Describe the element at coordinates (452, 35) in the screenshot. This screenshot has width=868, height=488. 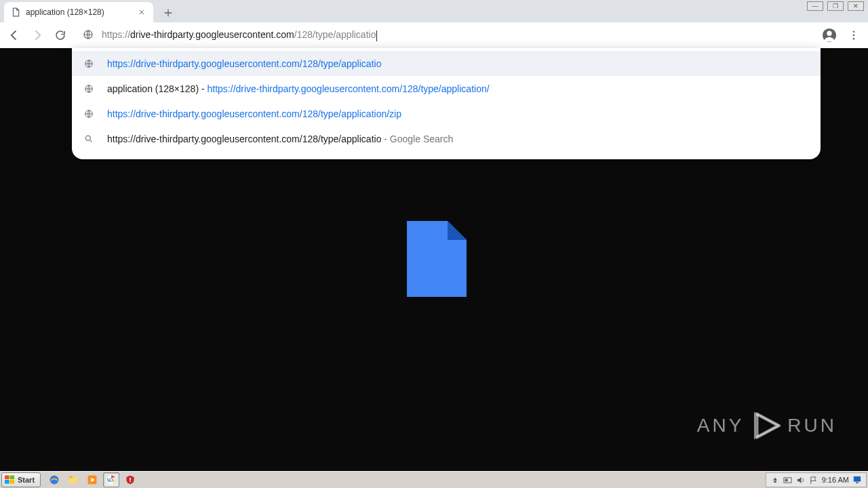
I see `address-text: https://drive-thirdparty.googleuserconte…` at that location.